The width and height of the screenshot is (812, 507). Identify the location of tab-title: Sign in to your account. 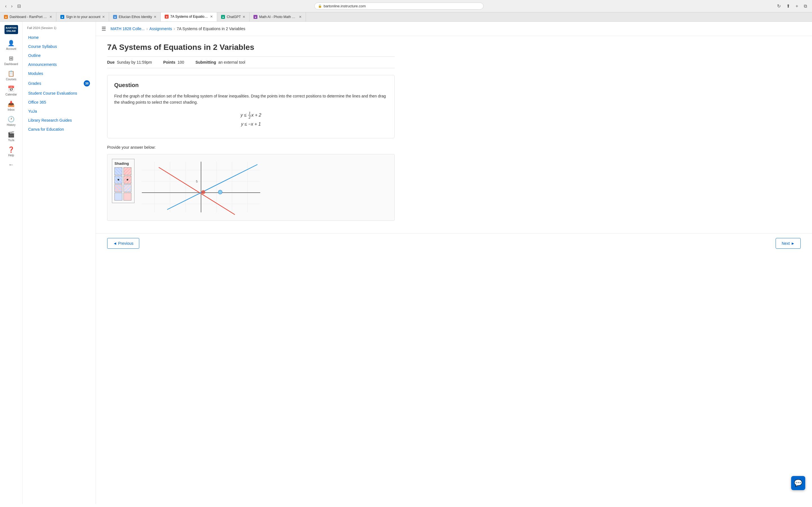
(83, 17).